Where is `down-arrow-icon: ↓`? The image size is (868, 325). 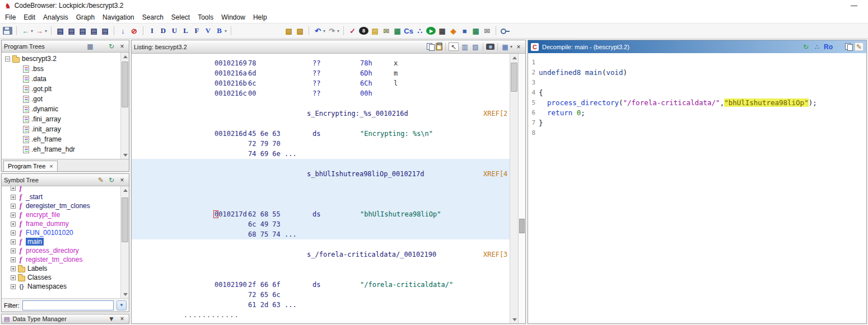
down-arrow-icon: ↓ is located at coordinates (123, 31).